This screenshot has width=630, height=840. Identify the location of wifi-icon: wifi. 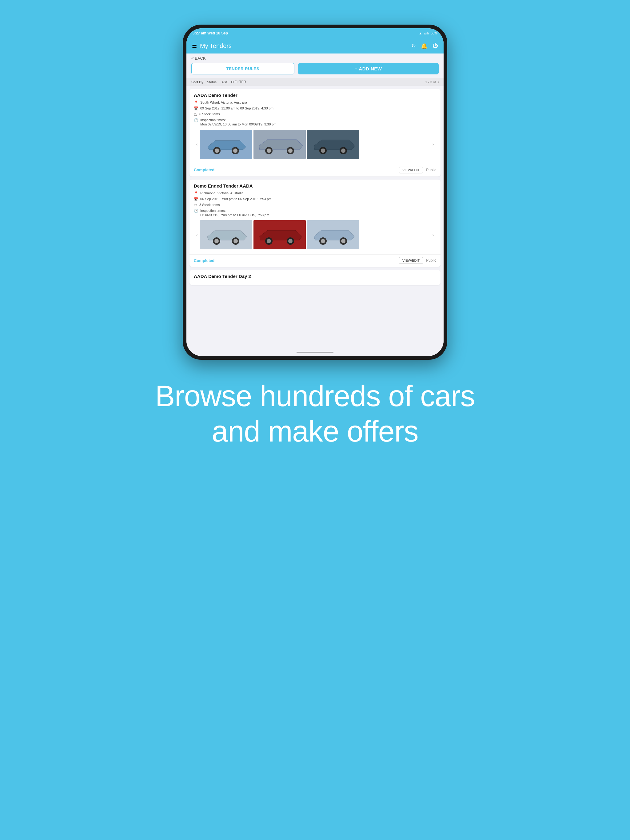
(426, 33).